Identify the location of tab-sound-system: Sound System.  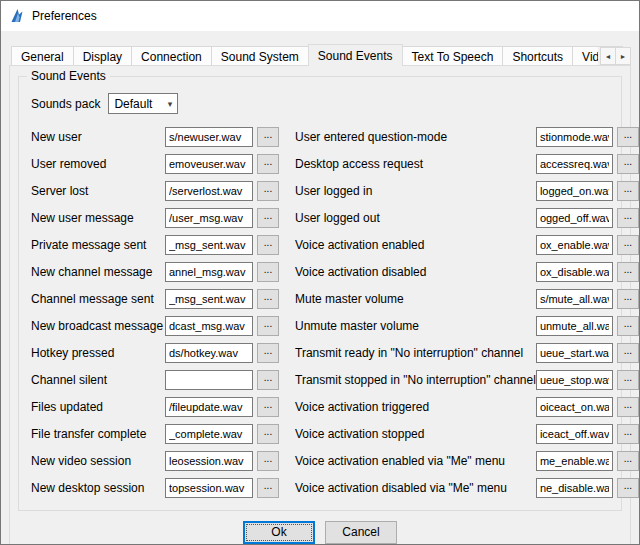
(260, 56).